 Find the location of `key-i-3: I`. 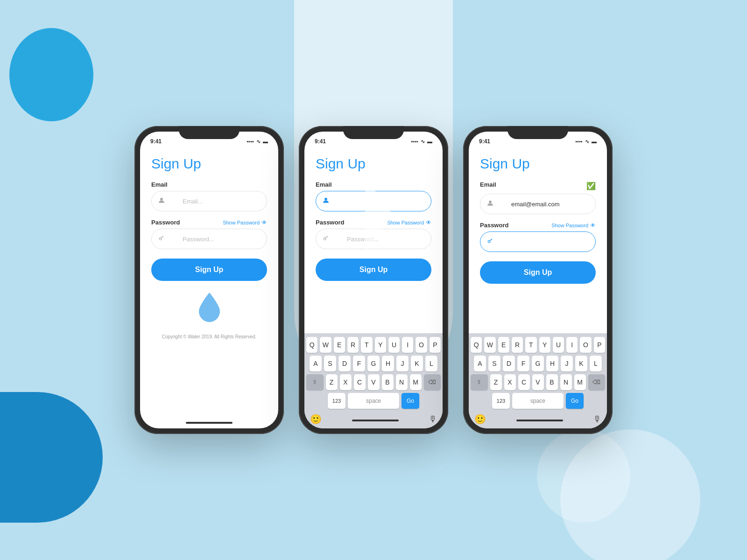

key-i-3: I is located at coordinates (572, 345).